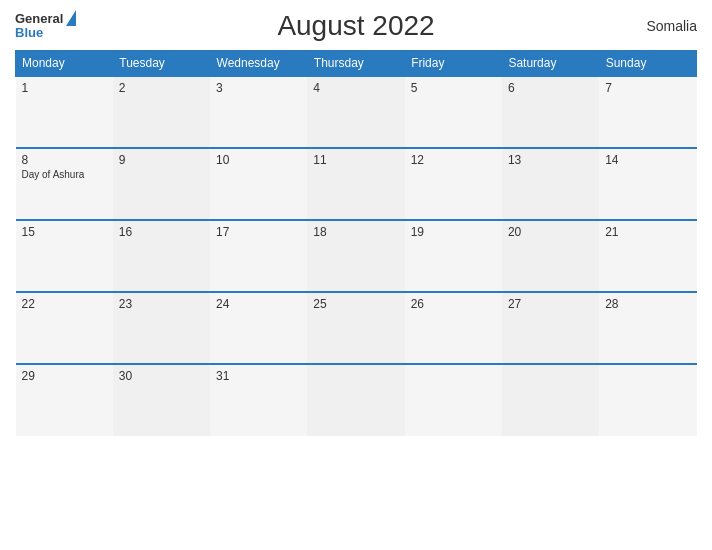 The width and height of the screenshot is (712, 550). I want to click on day-number: 26, so click(454, 304).